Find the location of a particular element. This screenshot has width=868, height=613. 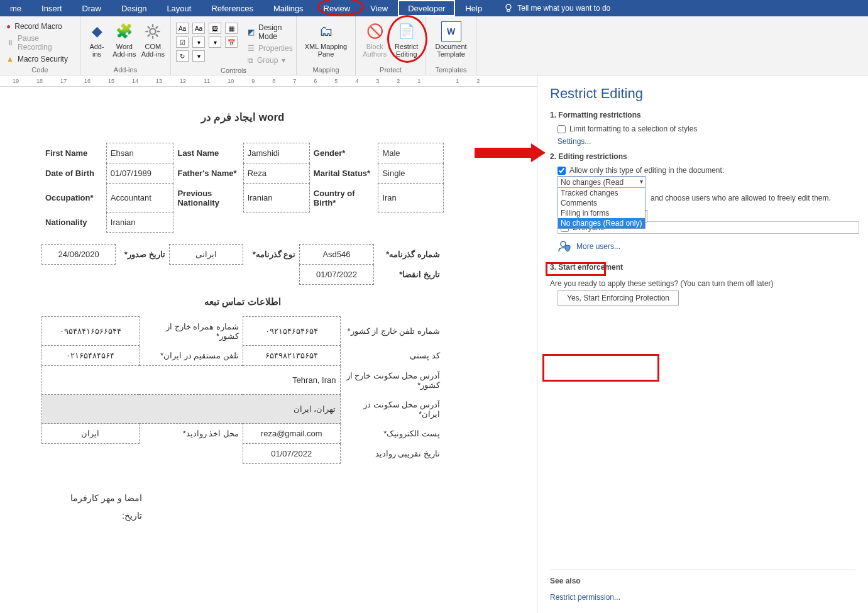

contact-section-title: اطلاعات تماس تبعه is located at coordinates (243, 302).